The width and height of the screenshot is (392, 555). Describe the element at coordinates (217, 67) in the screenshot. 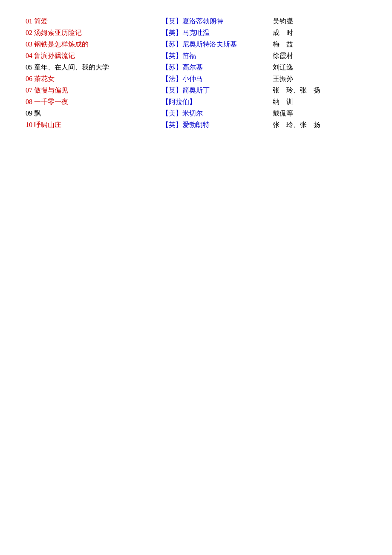

I see `book-origin: 【苏】高尔基` at that location.